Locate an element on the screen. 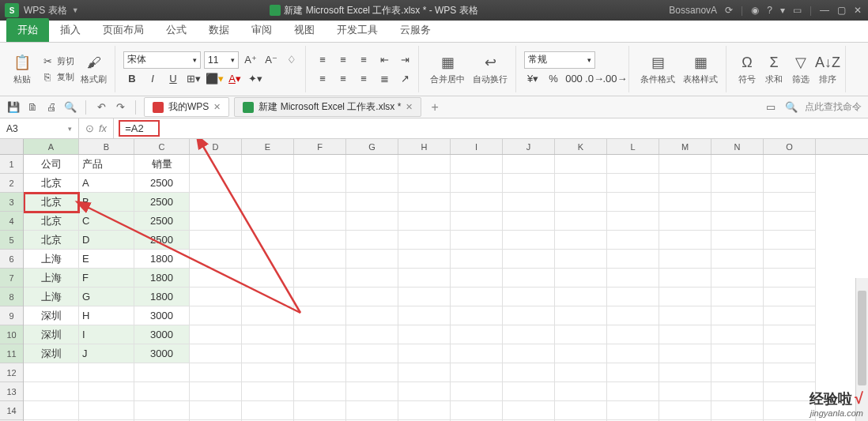  cell-K8 is located at coordinates (581, 297).